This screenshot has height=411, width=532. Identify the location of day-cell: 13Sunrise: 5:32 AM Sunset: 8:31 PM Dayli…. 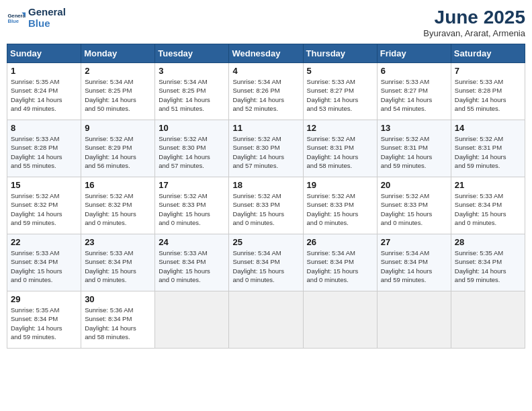
(414, 149).